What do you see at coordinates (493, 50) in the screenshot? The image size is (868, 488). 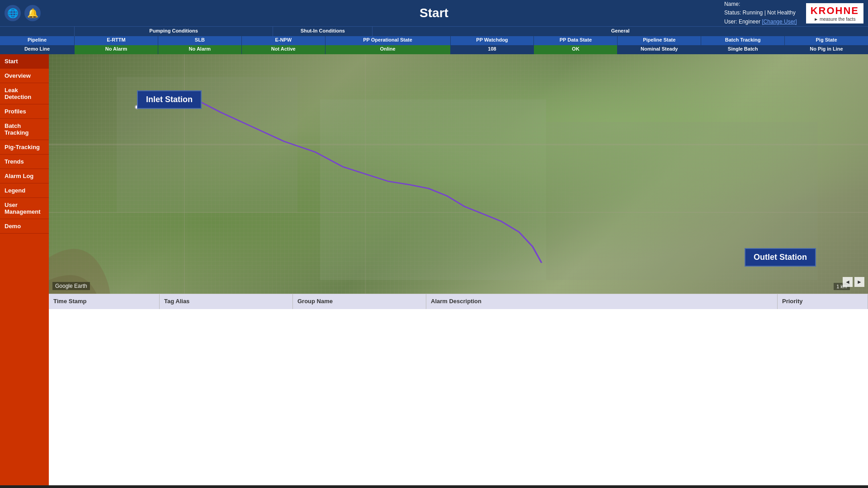 I see `pp-watchdog-value: 108` at bounding box center [493, 50].